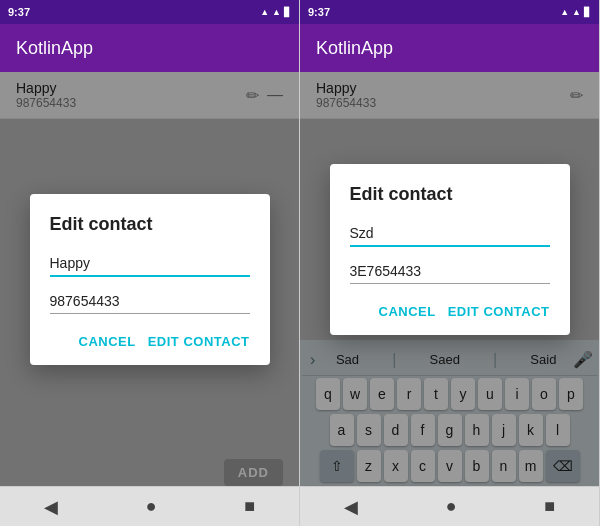 The width and height of the screenshot is (600, 526). What do you see at coordinates (450, 312) in the screenshot?
I see `dialog-actions-right: CANCEL EDIT CONTACT` at bounding box center [450, 312].